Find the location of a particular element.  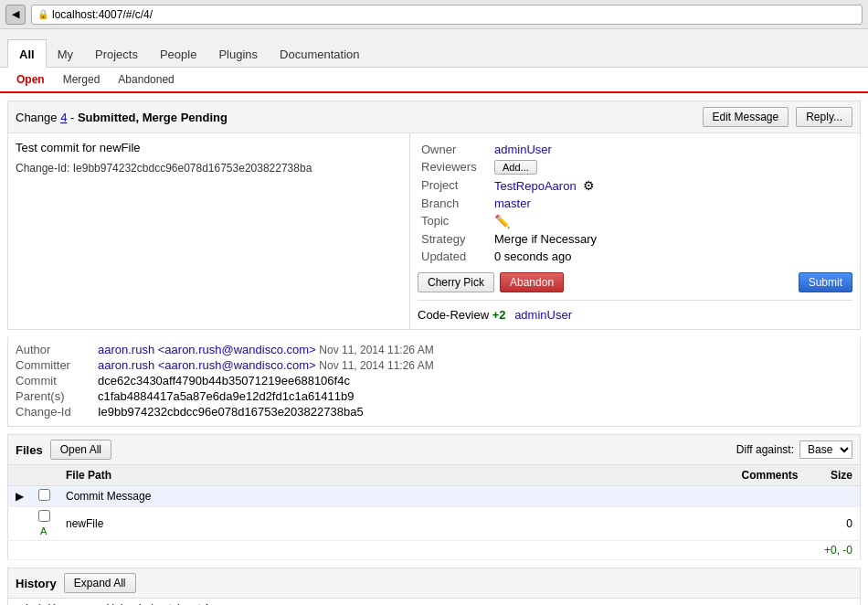

vote-user-link: adminUser is located at coordinates (543, 314).